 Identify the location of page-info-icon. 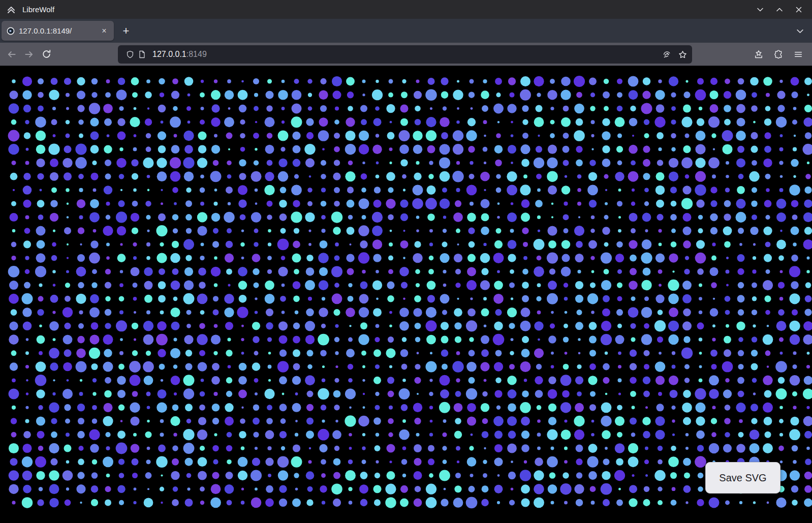
(142, 54).